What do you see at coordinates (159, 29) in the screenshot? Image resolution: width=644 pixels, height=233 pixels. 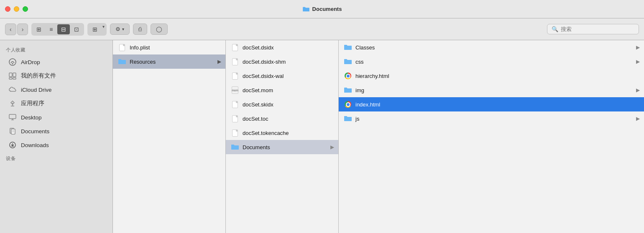 I see `tag-icon: ◯` at bounding box center [159, 29].